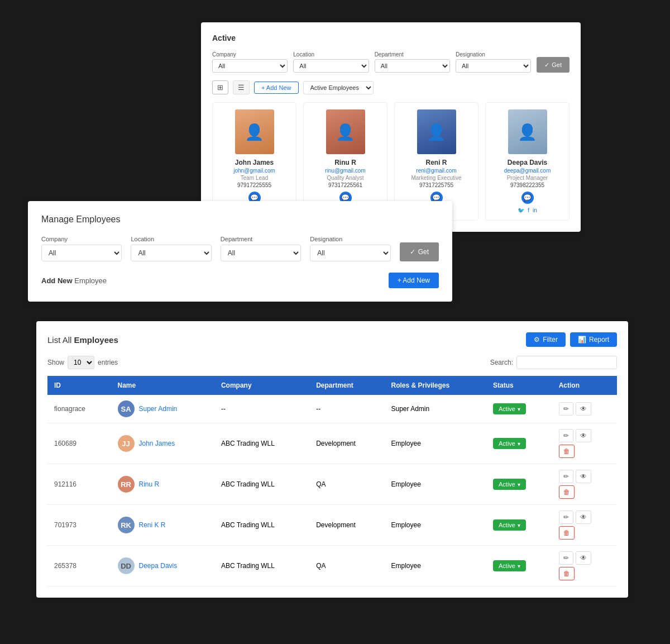  I want to click on deepa-twitter-icon: 🐦, so click(521, 210).